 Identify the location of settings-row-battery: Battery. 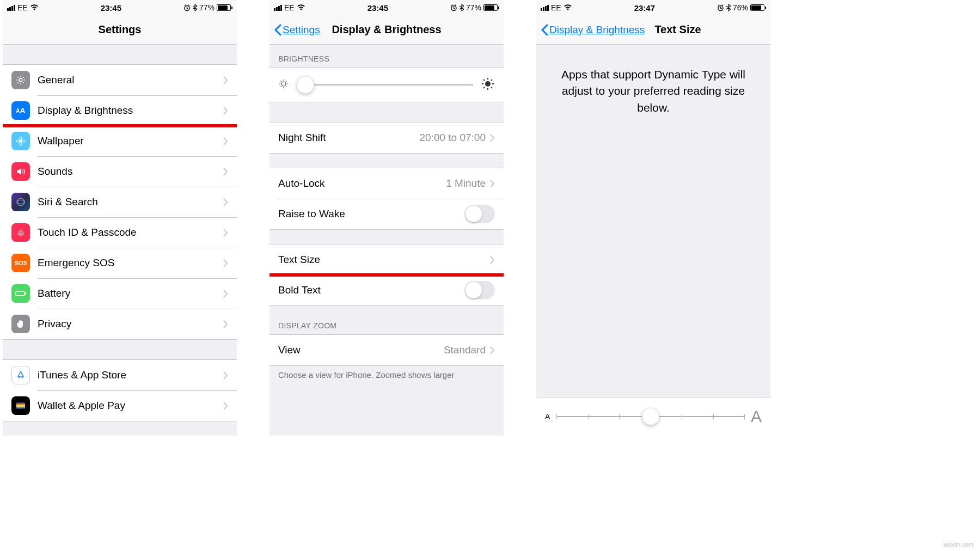
(120, 293).